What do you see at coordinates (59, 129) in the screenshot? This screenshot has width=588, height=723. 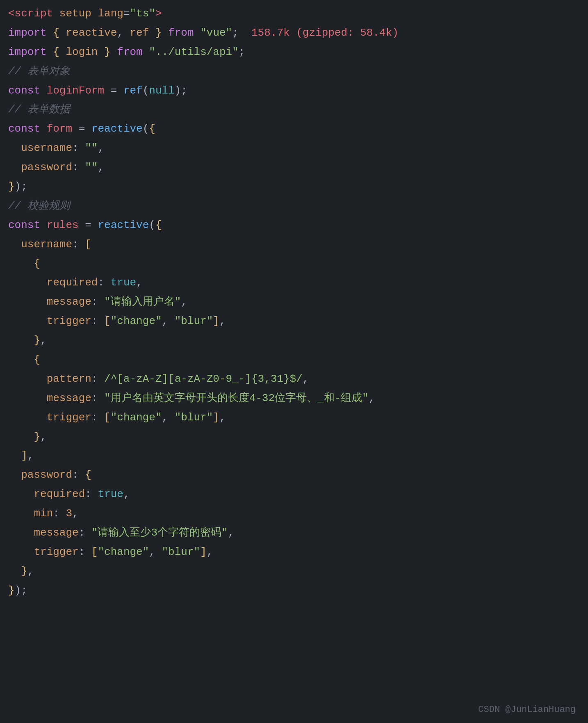 I see `form-var: form` at bounding box center [59, 129].